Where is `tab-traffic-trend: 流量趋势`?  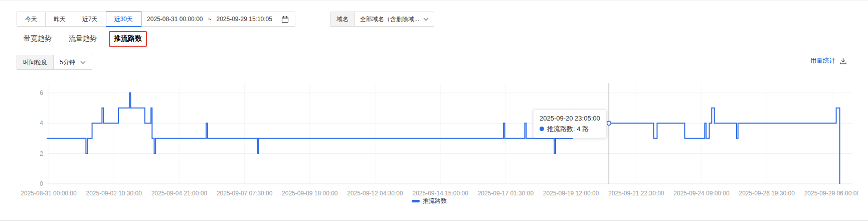 tab-traffic-trend: 流量趋势 is located at coordinates (83, 39).